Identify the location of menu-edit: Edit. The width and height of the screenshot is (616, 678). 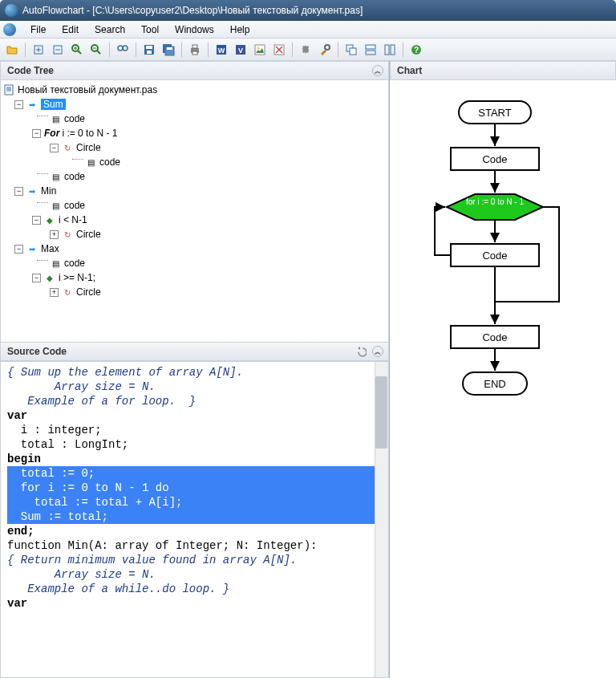
(71, 30).